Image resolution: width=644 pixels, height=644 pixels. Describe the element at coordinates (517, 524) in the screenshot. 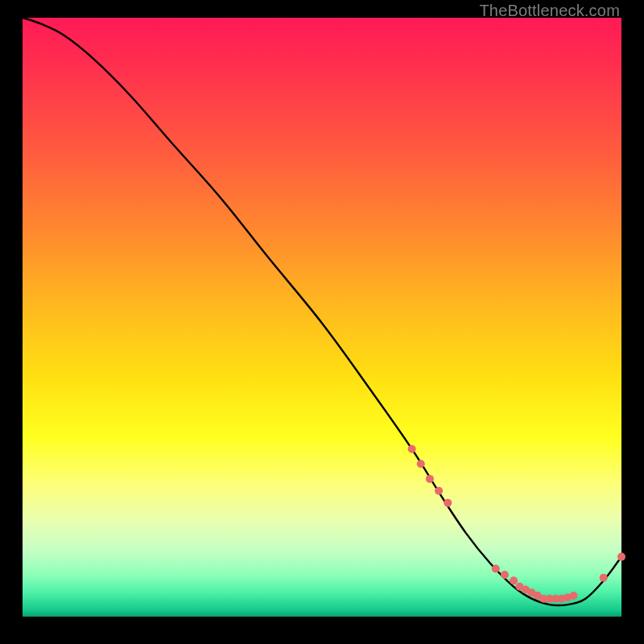

I see `chart-dots` at that location.